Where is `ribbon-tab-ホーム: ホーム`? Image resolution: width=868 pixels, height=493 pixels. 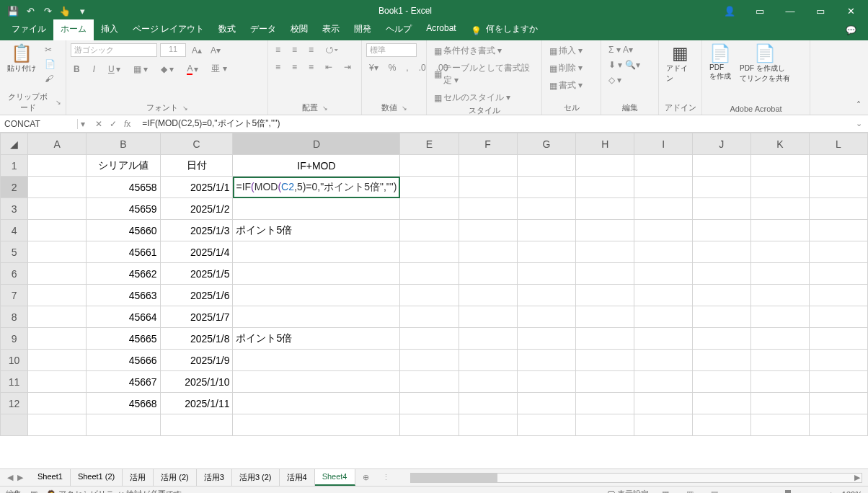
ribbon-tab-ホーム: ホーム is located at coordinates (74, 30).